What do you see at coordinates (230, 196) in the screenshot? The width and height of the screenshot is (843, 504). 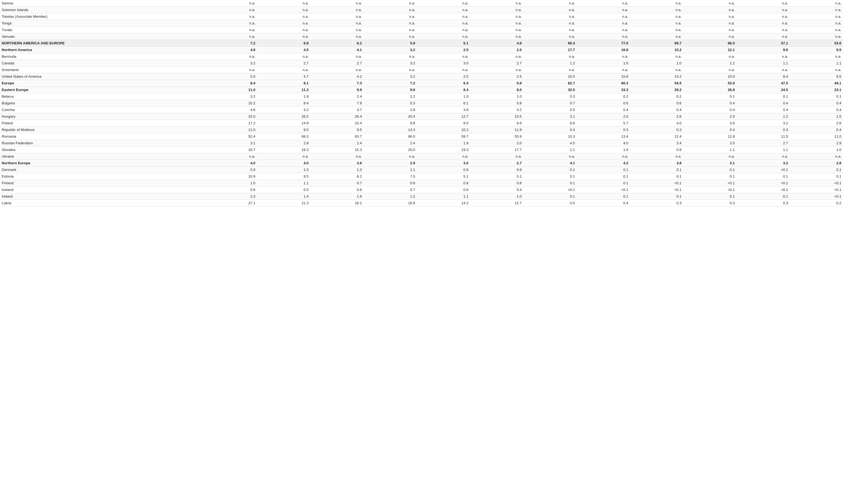 I see `cell-value: 2.3` at bounding box center [230, 196].